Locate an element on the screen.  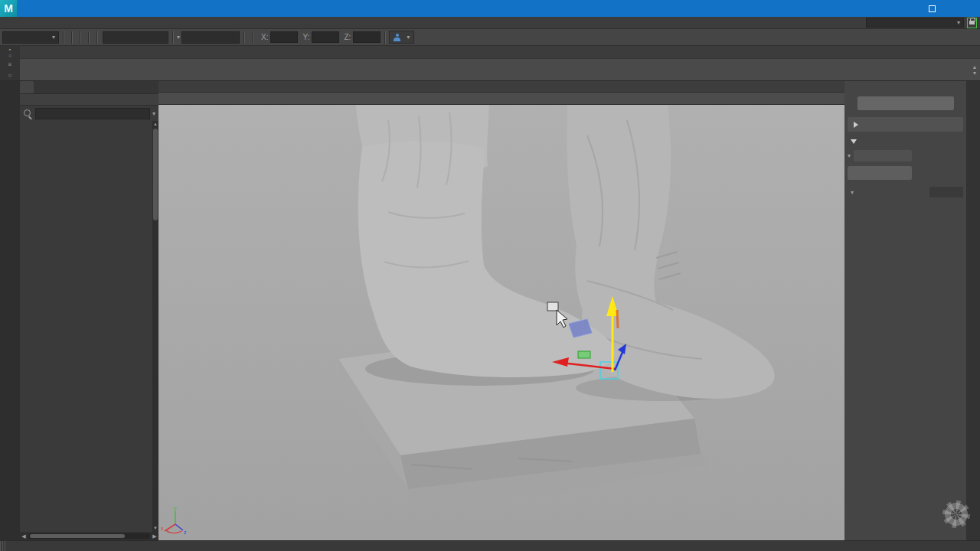
x-coord-input is located at coordinates (284, 37).